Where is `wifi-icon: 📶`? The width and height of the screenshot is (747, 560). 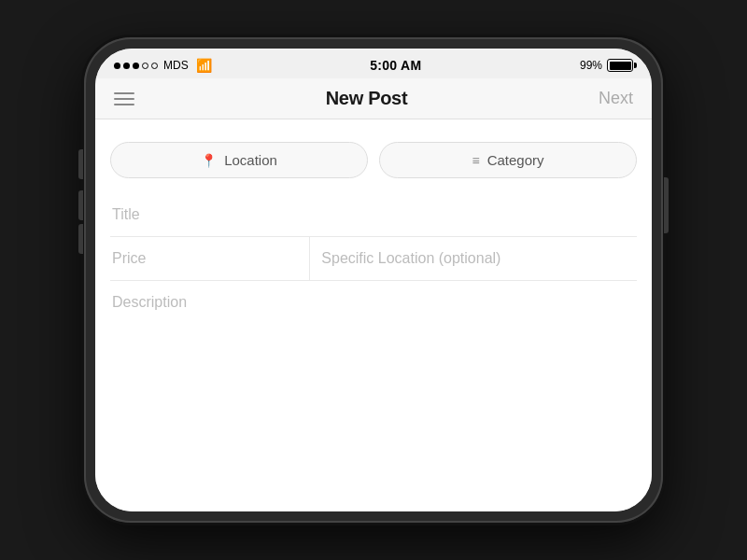
wifi-icon: 📶 is located at coordinates (204, 65).